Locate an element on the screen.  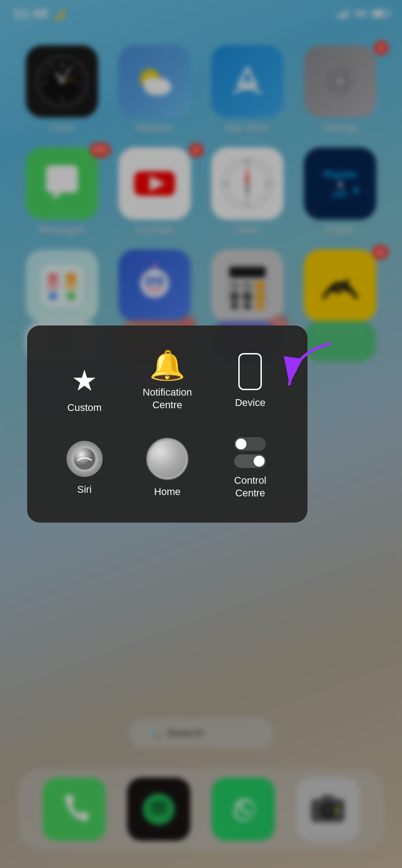
menu-item-home: Home is located at coordinates (167, 468).